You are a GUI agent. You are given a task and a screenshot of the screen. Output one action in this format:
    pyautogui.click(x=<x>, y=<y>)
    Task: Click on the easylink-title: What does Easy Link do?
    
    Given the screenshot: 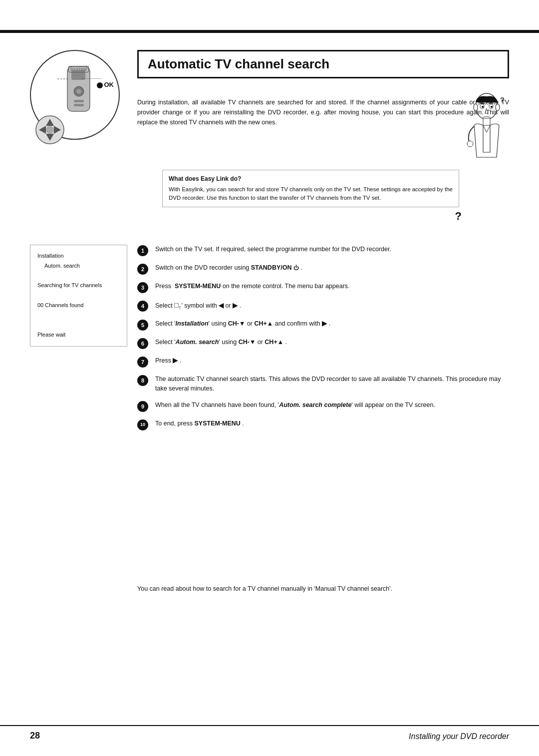 What is the action you would take?
    pyautogui.click(x=310, y=179)
    